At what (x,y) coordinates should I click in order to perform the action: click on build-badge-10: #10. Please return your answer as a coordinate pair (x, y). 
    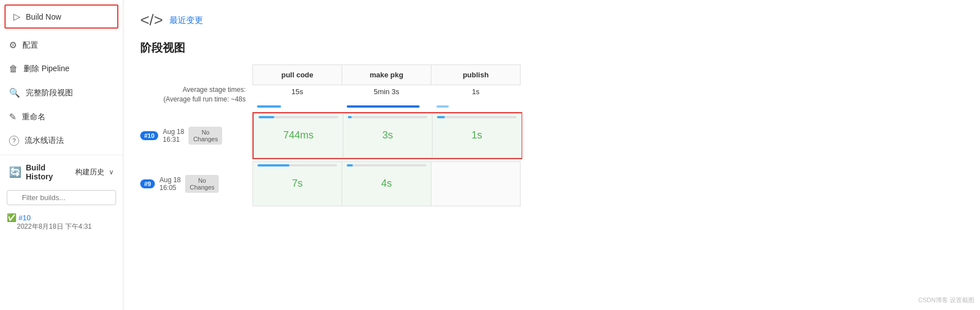
    Looking at the image, I should click on (149, 136).